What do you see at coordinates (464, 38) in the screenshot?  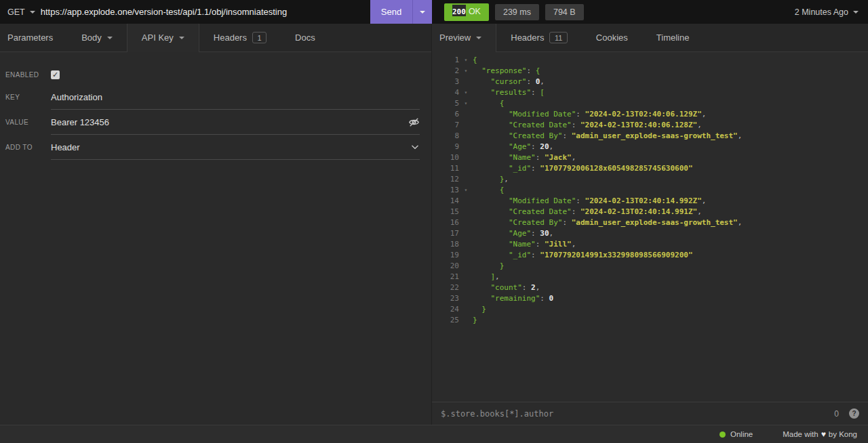 I see `tab-preview: Preview` at bounding box center [464, 38].